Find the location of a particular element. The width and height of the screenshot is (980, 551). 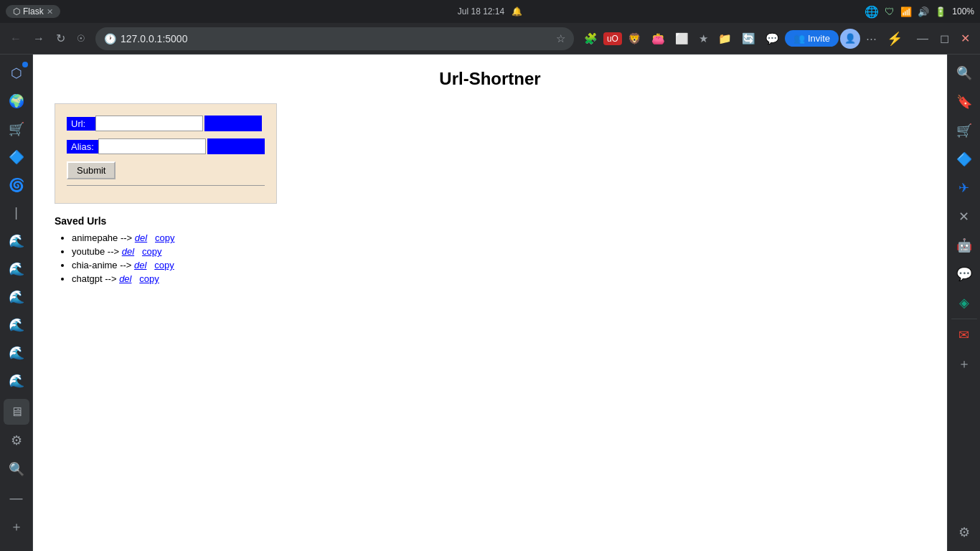

sidebar-icon-9: 🌊 is located at coordinates (17, 324).